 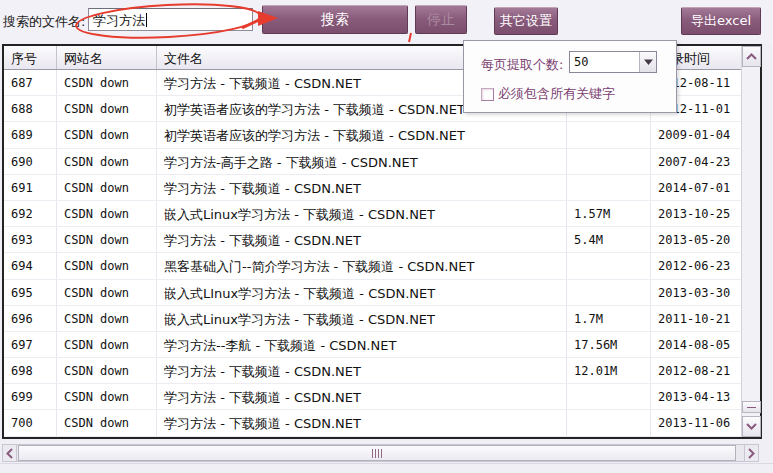 What do you see at coordinates (372, 135) in the screenshot?
I see `table-row: 689 CSDN down 初学英语者应该的学习方法 - 下载频道 - CSDN…` at bounding box center [372, 135].